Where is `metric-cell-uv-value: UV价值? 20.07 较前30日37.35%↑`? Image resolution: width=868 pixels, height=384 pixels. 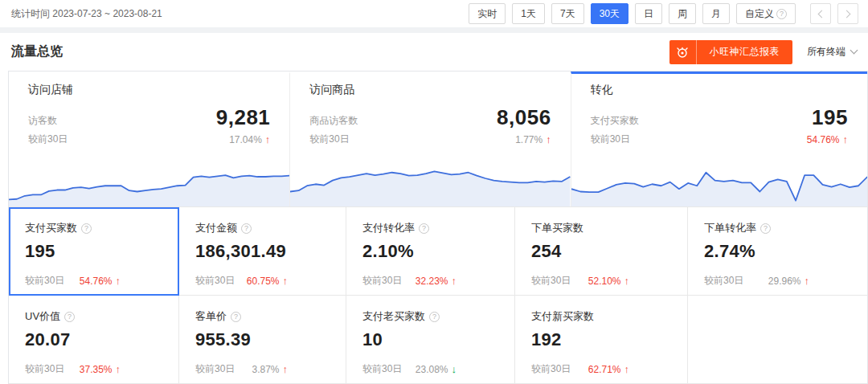 metric-cell-uv-value: UV价值? 20.07 较前30日37.35%↑ is located at coordinates (94, 340).